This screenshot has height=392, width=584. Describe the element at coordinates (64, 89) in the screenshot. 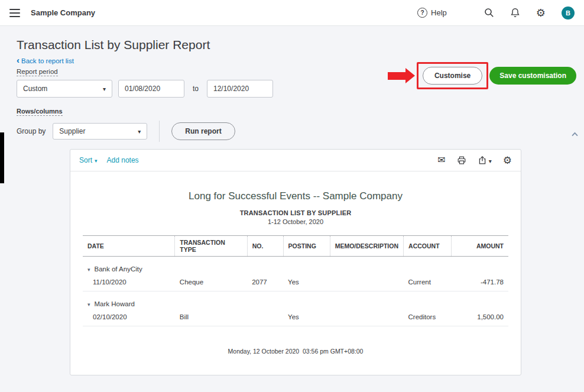

I see `report-period-select: Custom` at that location.